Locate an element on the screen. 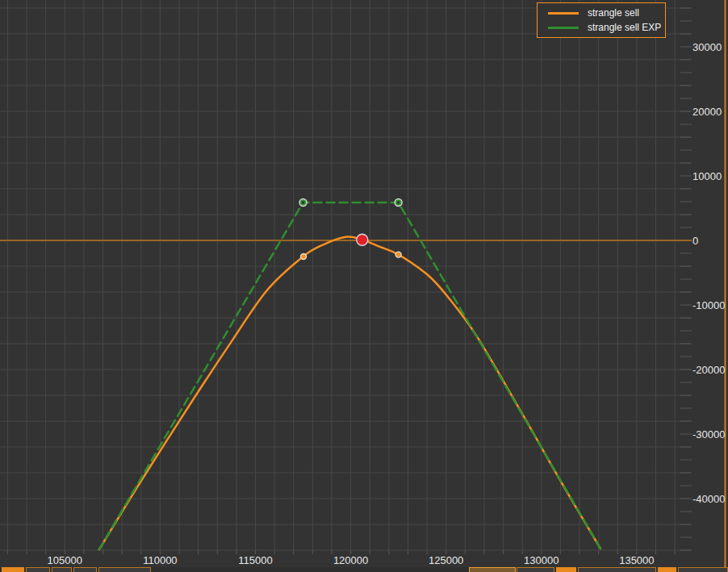  current-price-handle-circle is located at coordinates (362, 240).